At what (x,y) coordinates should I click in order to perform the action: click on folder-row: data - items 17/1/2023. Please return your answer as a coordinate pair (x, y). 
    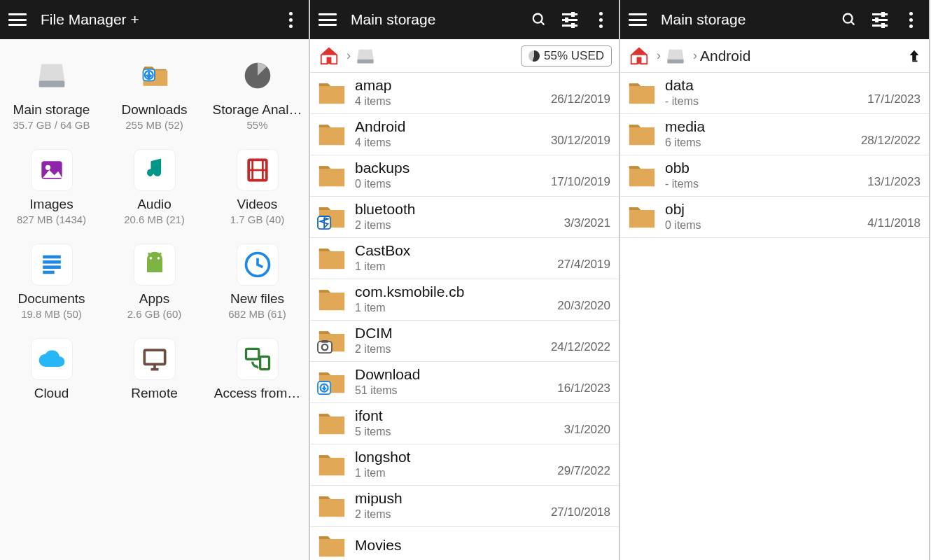
    Looking at the image, I should click on (774, 94).